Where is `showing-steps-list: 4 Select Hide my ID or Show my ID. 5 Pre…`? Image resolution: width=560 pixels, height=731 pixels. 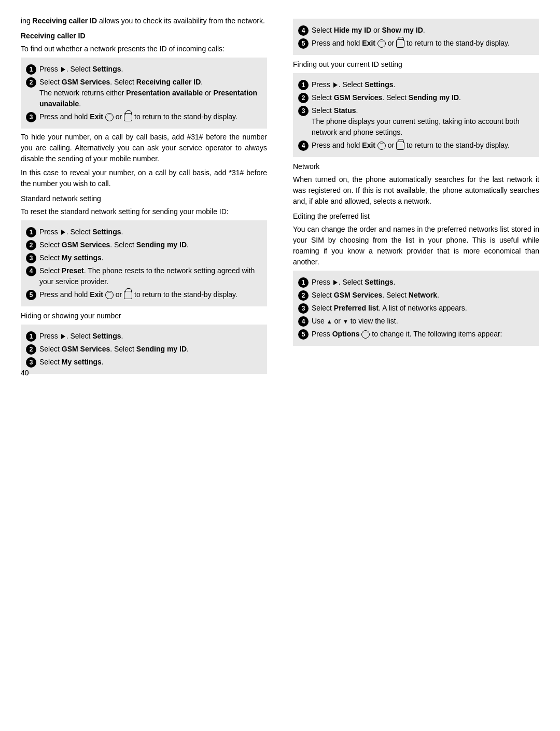
showing-steps-list: 4 Select Hide my ID or Show my ID. 5 Pre… is located at coordinates (416, 37).